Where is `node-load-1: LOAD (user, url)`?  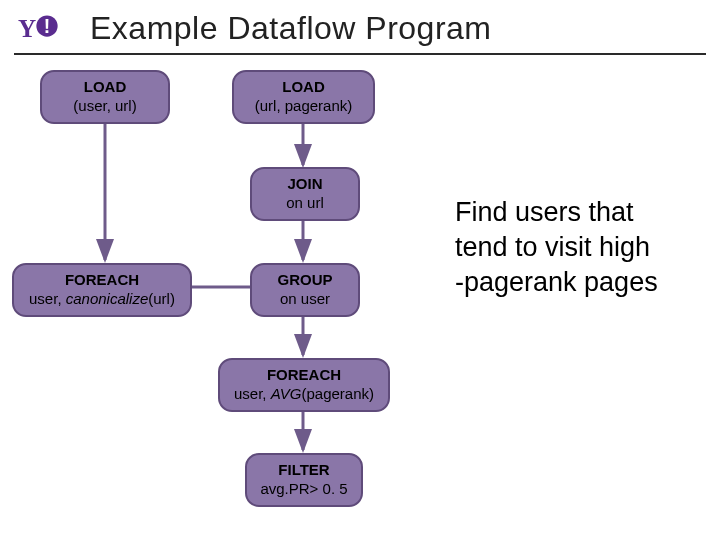 node-load-1: LOAD (user, url) is located at coordinates (105, 97).